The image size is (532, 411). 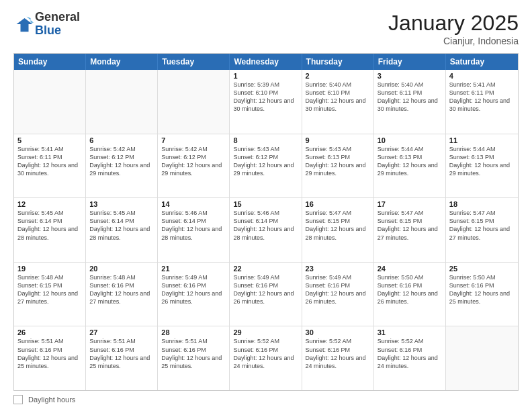 I want to click on day-info: Sunrise: 5:43 AM Sunset: 6:12 PM Dayligh…, so click(x=265, y=161).